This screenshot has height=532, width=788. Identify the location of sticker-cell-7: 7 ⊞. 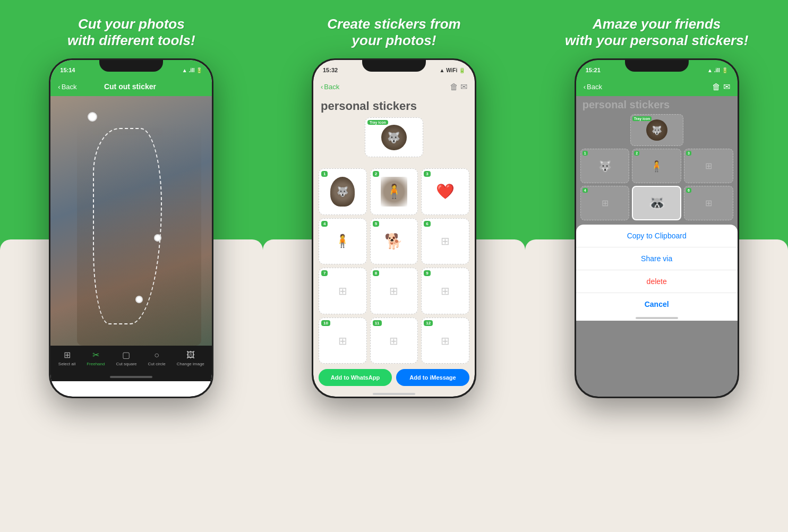
(343, 291).